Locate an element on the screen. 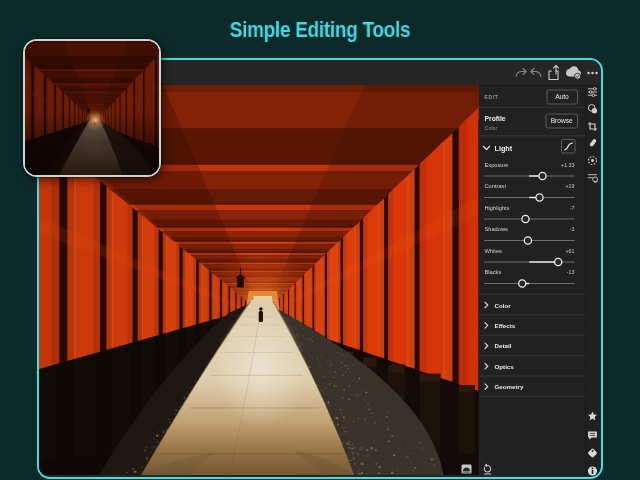 This screenshot has width=640, height=480. svg-text: Browse is located at coordinates (561, 120).